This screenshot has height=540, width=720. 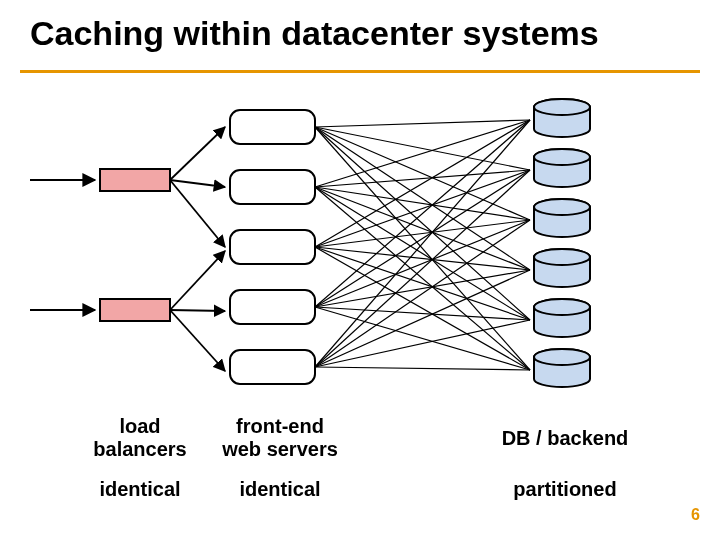 I want to click on sublabel-lb: identical, so click(x=140, y=490).